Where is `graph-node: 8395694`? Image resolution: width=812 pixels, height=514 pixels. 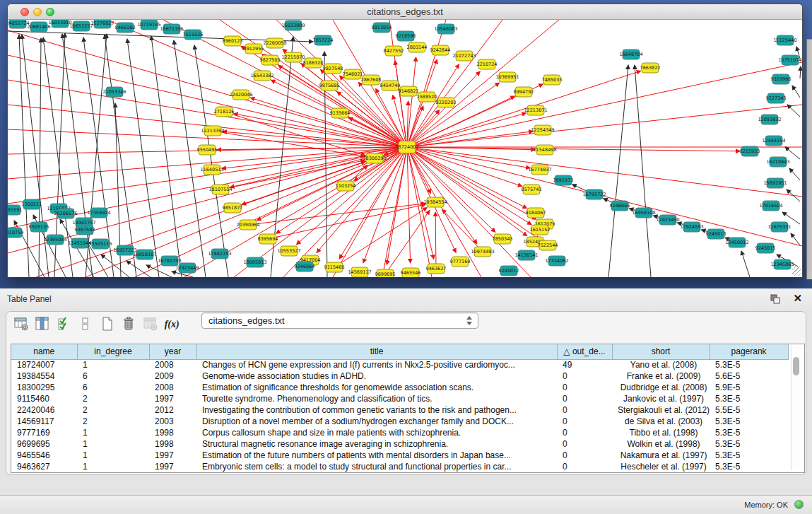 graph-node: 8395694 is located at coordinates (269, 239).